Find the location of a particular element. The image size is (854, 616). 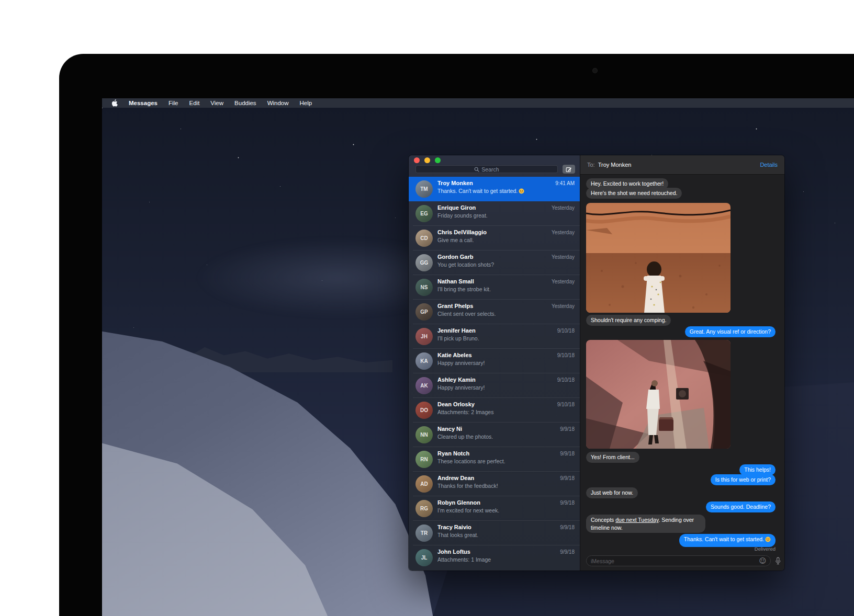

menu-file: File is located at coordinates (174, 103).